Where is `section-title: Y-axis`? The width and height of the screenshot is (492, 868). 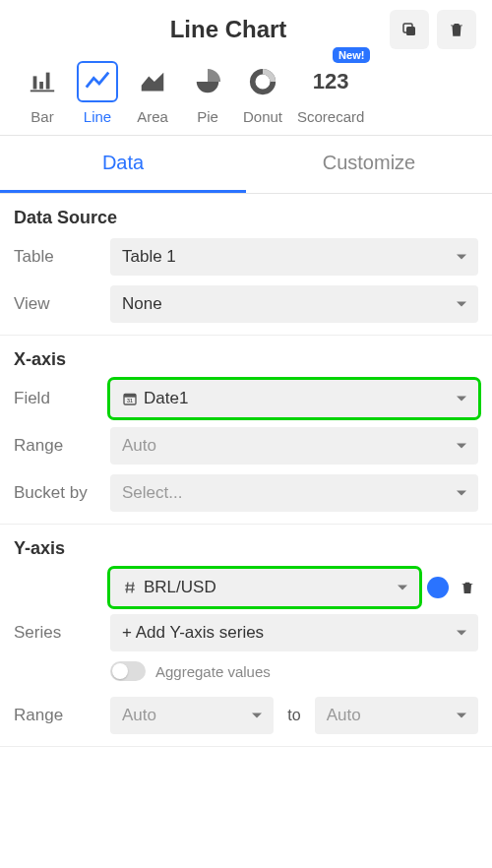 section-title: Y-axis is located at coordinates (246, 549).